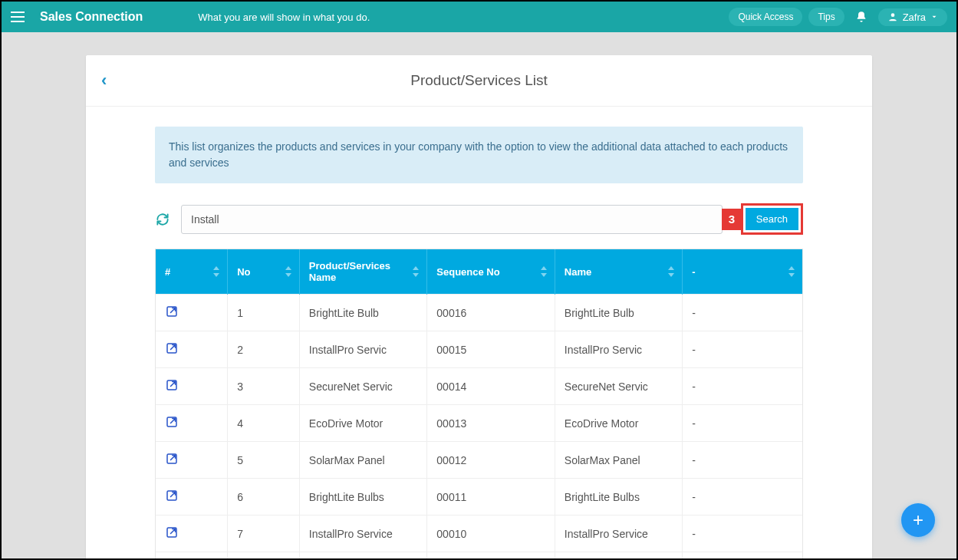 The width and height of the screenshot is (958, 560). What do you see at coordinates (491, 423) in the screenshot?
I see `cell-seq: 00013` at bounding box center [491, 423].